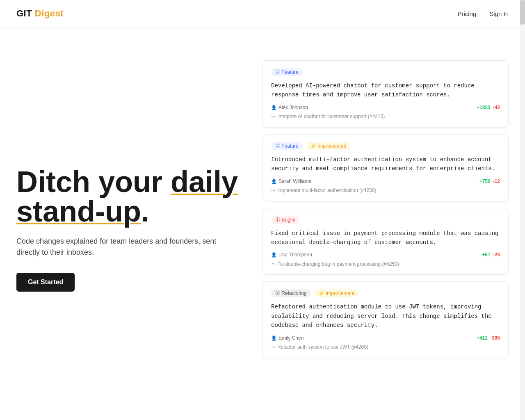  I want to click on card-4-commit: Refactor auth system to use JWT (#4260), so click(386, 347).